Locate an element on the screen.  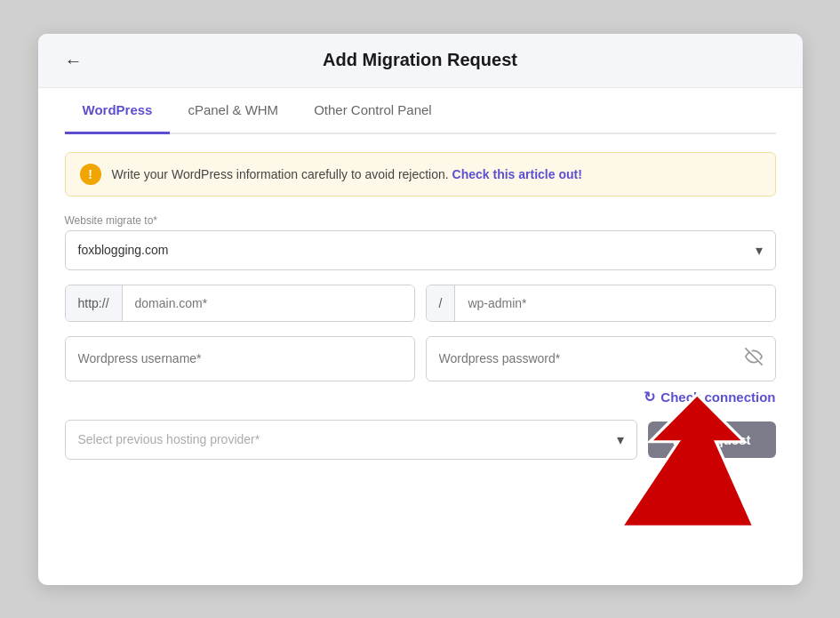
password-field-wrapper is located at coordinates (601, 359).